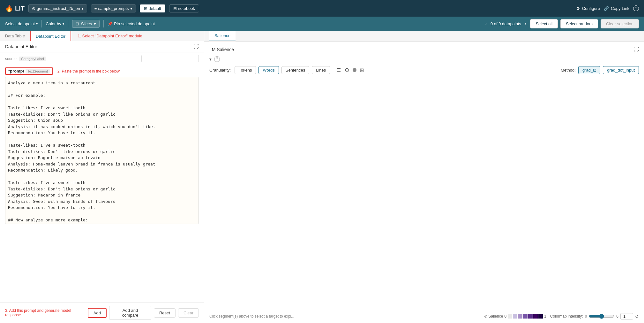 The image size is (644, 323). What do you see at coordinates (113, 8) in the screenshot?
I see `dataset-label: sample_prompts` at bounding box center [113, 8].